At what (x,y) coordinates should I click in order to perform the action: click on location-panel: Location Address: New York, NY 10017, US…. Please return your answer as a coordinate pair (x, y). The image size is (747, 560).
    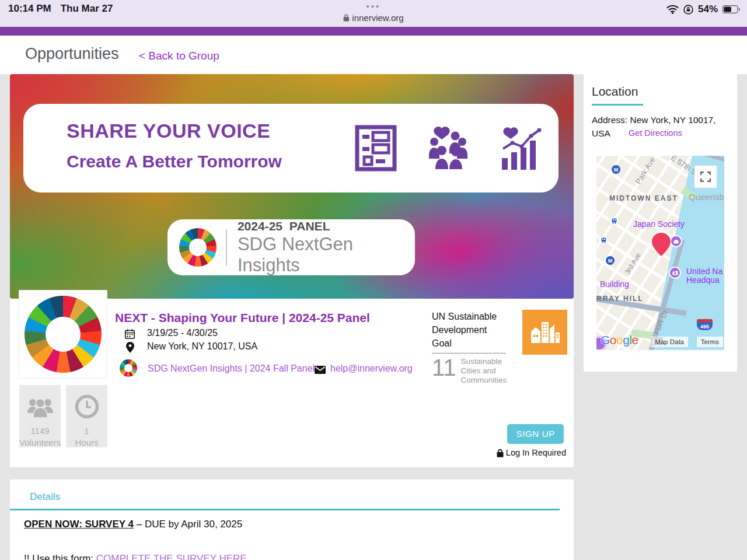
    Looking at the image, I should click on (661, 223).